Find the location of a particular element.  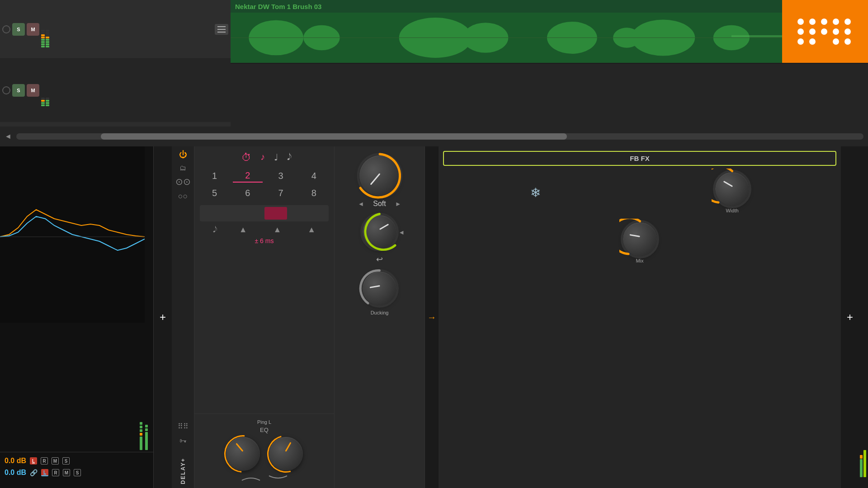

delay-slider-fill is located at coordinates (276, 213).